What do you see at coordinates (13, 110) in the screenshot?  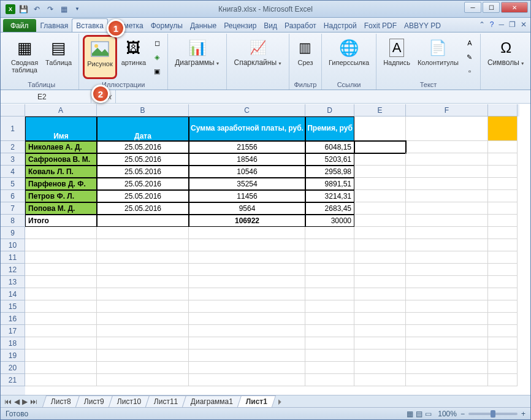 I see `select-all-corner` at bounding box center [13, 110].